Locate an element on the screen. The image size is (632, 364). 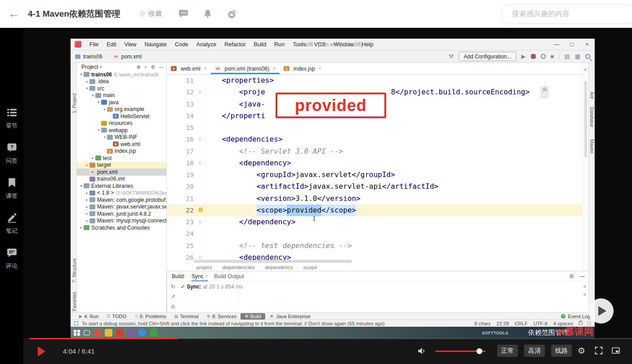
editor-tab-index.jsp: jindex.jsp× is located at coordinates (302, 68).